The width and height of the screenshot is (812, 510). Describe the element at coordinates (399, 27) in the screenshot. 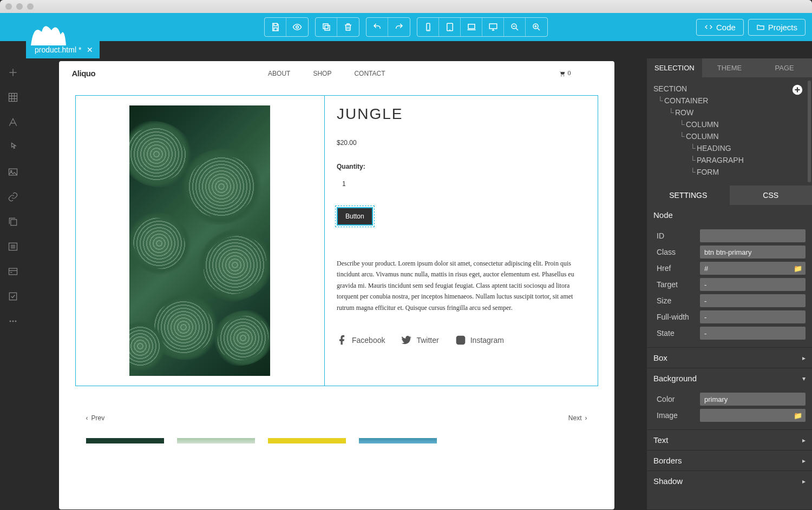

I see `redo-button` at that location.